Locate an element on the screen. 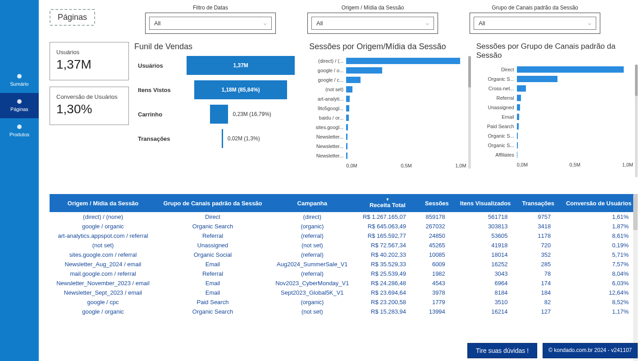  table-cell: mail.google.com / referral is located at coordinates (103, 273).